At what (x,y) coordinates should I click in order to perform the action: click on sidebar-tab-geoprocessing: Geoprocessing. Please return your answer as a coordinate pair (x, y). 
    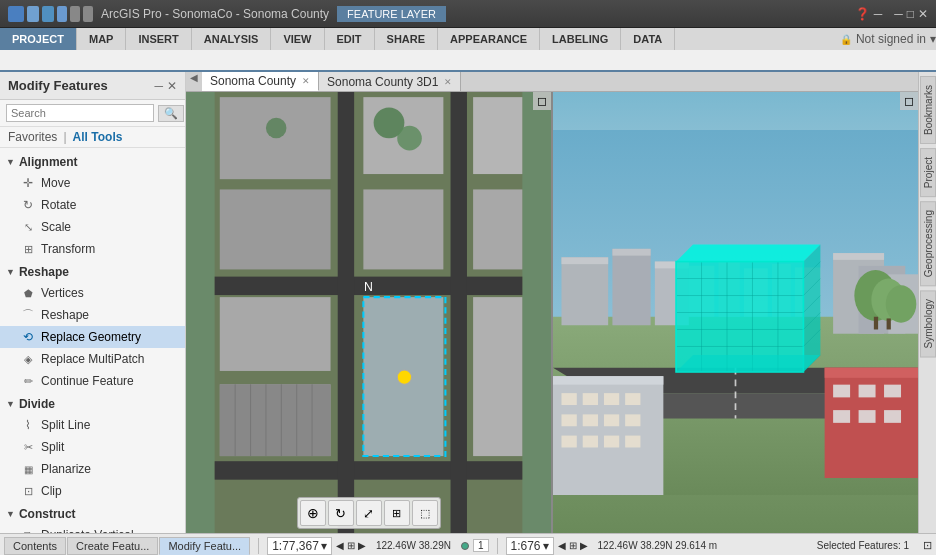
    Looking at the image, I should click on (928, 244).